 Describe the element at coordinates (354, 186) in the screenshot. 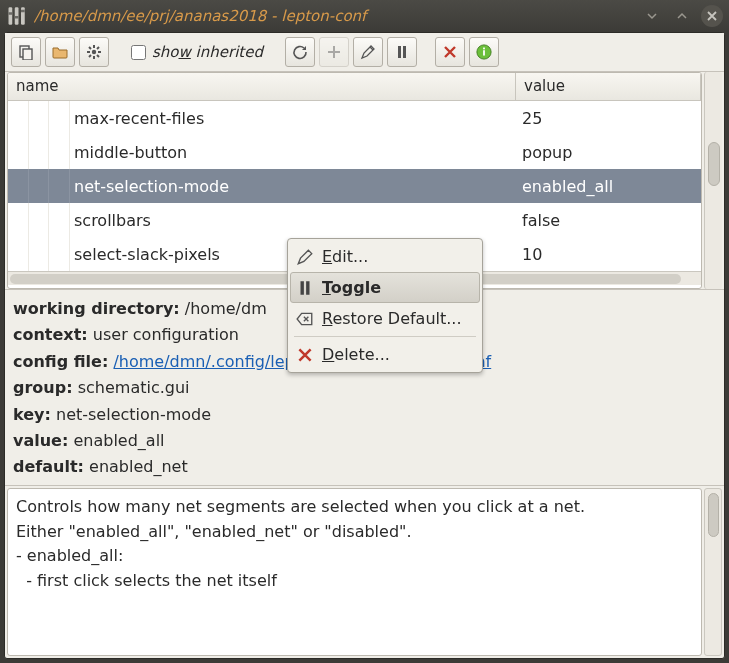

I see `tree-row-selected: net-selection-mode enabled_all` at that location.